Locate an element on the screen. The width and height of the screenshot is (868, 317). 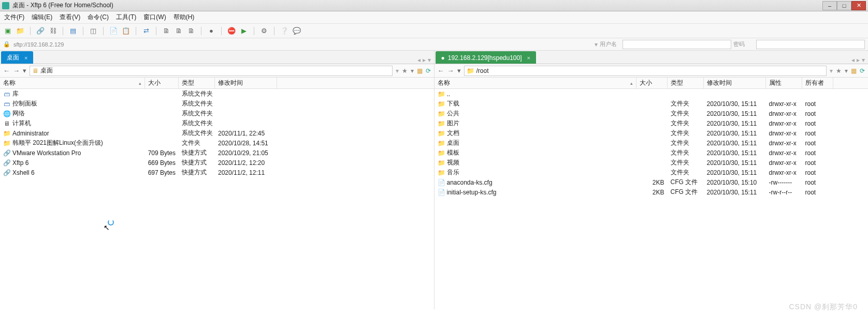
list-item: 📁Administrator系统文件夹2020/11/1, 22:45 is located at coordinates (217, 133).